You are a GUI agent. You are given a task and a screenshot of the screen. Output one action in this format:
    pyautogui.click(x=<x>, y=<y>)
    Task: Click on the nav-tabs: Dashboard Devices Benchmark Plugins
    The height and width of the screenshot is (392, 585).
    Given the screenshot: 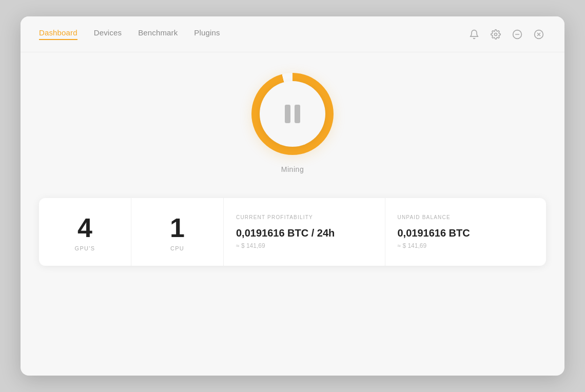 What is the action you would take?
    pyautogui.click(x=129, y=34)
    